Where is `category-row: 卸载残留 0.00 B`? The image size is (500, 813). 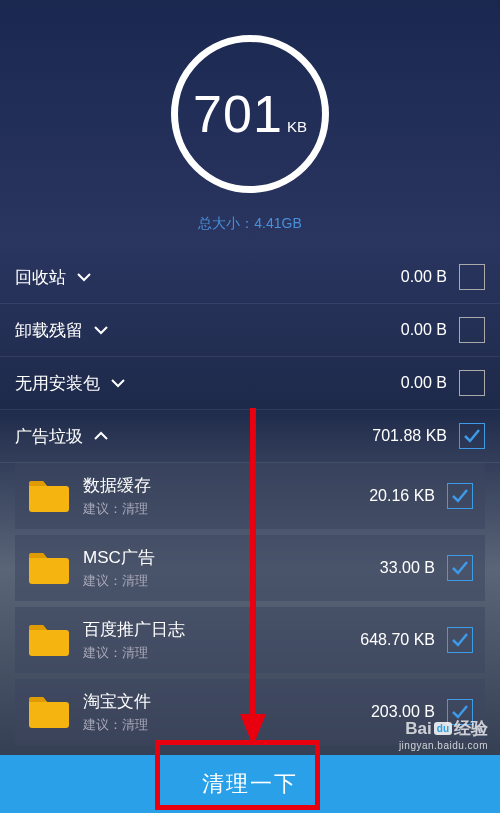 category-row: 卸载残留 0.00 B is located at coordinates (250, 330).